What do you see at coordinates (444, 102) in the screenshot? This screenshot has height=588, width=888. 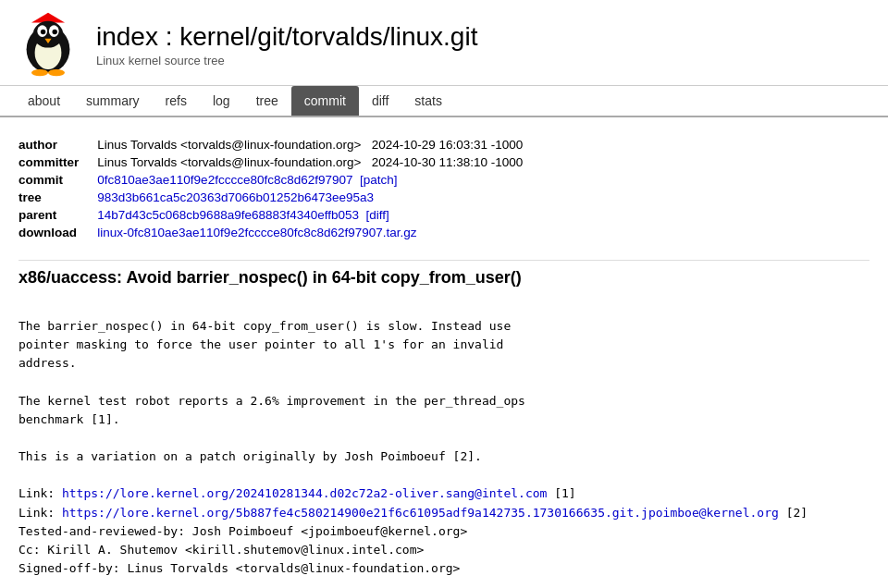 I see `navigation: about summary refs log tree commit diff …` at bounding box center [444, 102].